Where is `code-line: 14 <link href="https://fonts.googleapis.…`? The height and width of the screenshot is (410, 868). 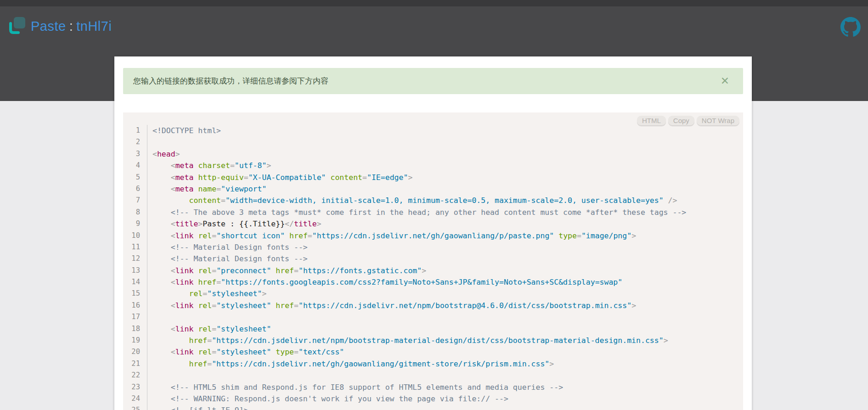 code-line: 14 <link href="https://fonts.googleapis.… is located at coordinates (433, 282).